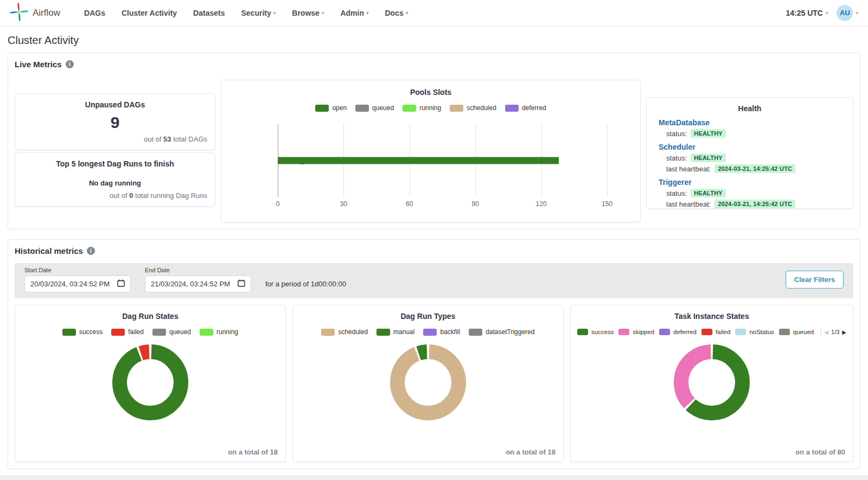  Describe the element at coordinates (258, 13) in the screenshot. I see `nav-item-security: Security▾` at that location.